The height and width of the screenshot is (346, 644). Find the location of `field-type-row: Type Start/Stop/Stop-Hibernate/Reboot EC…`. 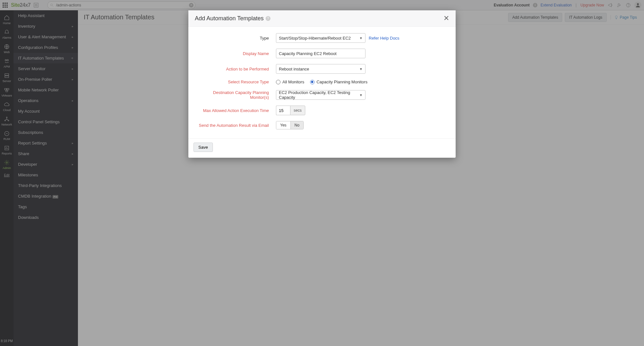

field-type-row: Type Start/Stop/Stop-Hibernate/Reboot EC… is located at coordinates (322, 38).